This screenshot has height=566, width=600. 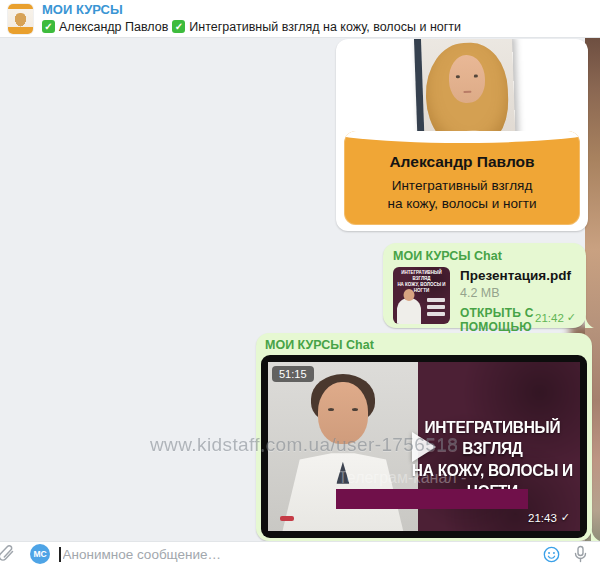 What do you see at coordinates (252, 10) in the screenshot?
I see `chat-title: МОИ КУРСЫ` at bounding box center [252, 10].